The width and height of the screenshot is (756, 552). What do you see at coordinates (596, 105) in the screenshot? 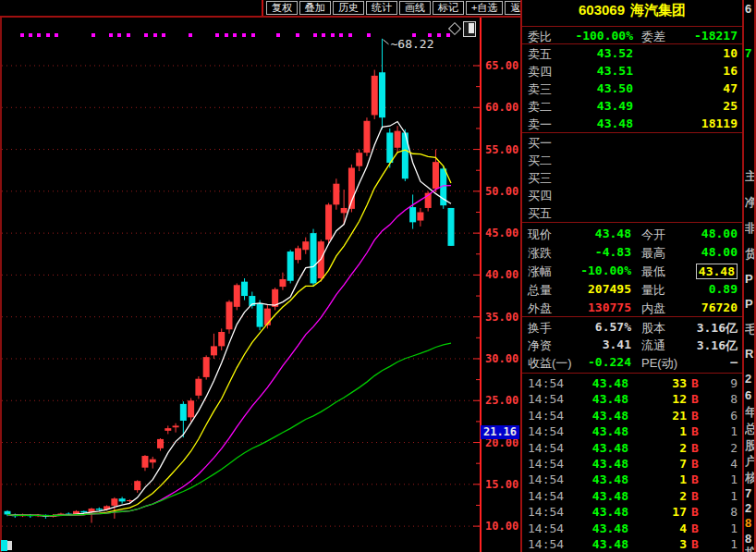
I see `ask-price: 43.49` at bounding box center [596, 105].